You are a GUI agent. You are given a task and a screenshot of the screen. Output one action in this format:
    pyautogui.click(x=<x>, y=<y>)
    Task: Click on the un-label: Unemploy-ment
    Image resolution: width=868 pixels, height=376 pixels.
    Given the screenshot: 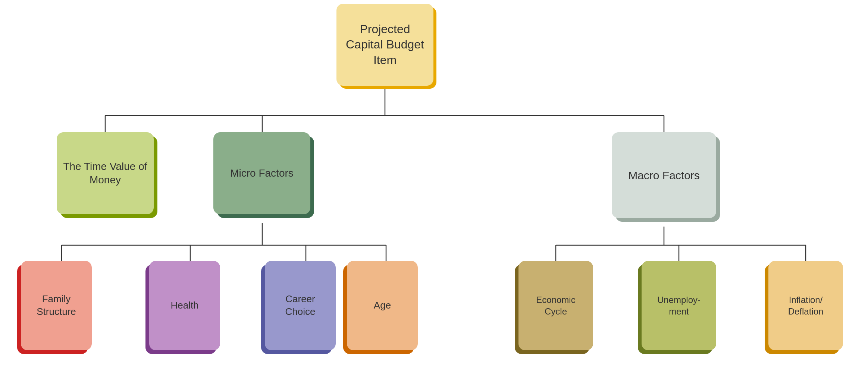 What is the action you would take?
    pyautogui.click(x=679, y=306)
    